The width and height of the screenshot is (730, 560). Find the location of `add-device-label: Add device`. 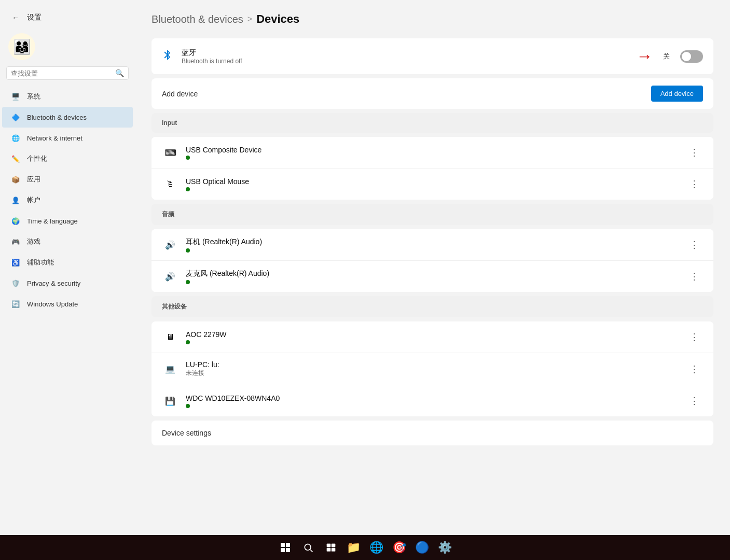

add-device-label: Add device is located at coordinates (407, 94).